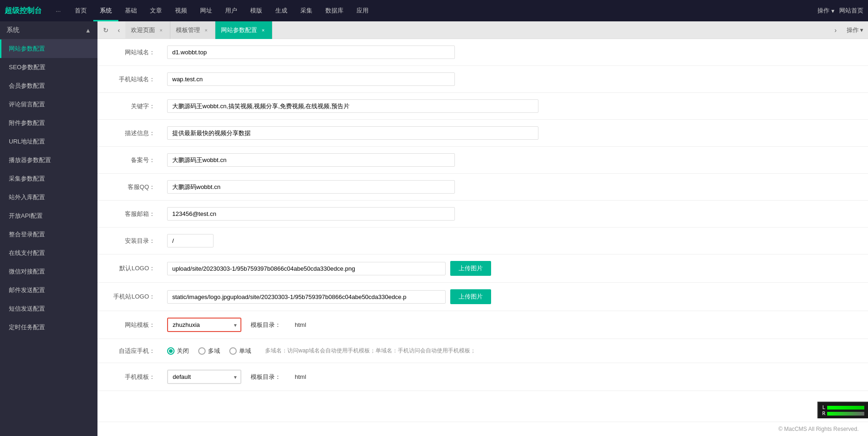  What do you see at coordinates (193, 30) in the screenshot?
I see `tab-template-mgmt: 模板管理 ×` at bounding box center [193, 30].